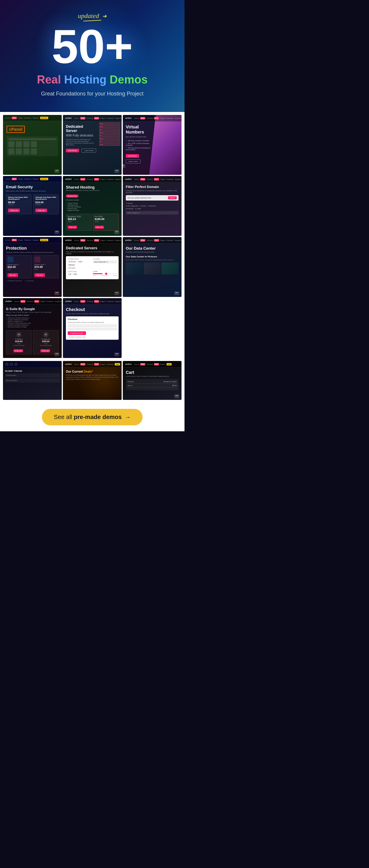 Image resolution: width=369 pixels, height=868 pixels. Describe the element at coordinates (110, 134) in the screenshot. I see `server-rack` at that location.